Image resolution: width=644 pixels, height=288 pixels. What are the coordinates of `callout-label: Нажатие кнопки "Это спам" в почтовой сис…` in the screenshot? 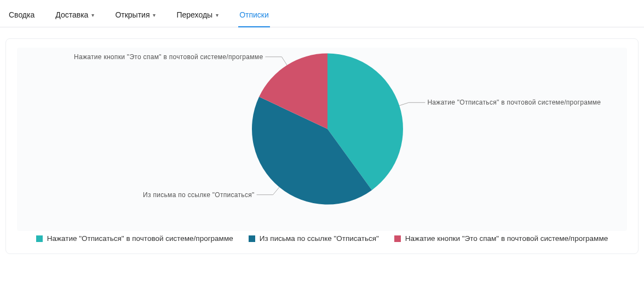 It's located at (169, 57).